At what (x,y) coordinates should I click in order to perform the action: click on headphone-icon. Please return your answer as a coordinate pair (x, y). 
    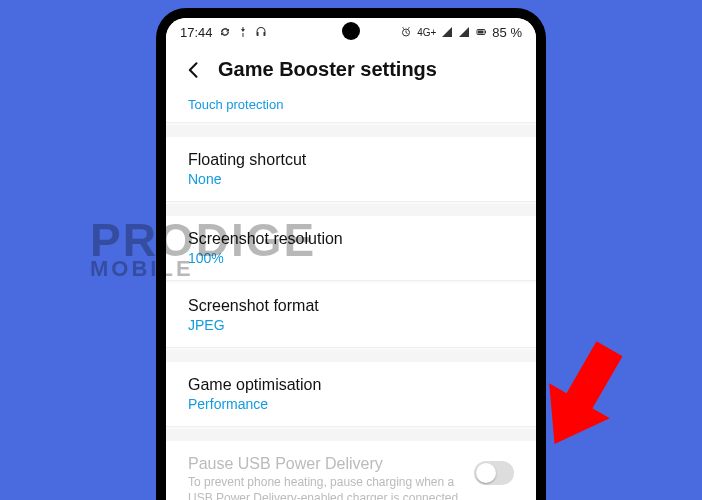
    Looking at the image, I should click on (261, 32).